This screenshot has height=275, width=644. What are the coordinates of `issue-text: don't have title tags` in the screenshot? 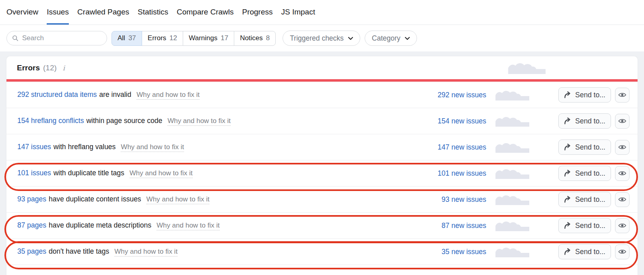 It's located at (79, 252).